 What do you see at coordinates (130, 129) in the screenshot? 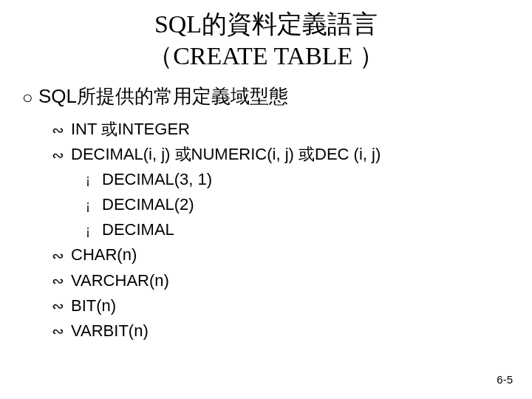
I see `item-text: INT 或INTEGER` at bounding box center [130, 129].